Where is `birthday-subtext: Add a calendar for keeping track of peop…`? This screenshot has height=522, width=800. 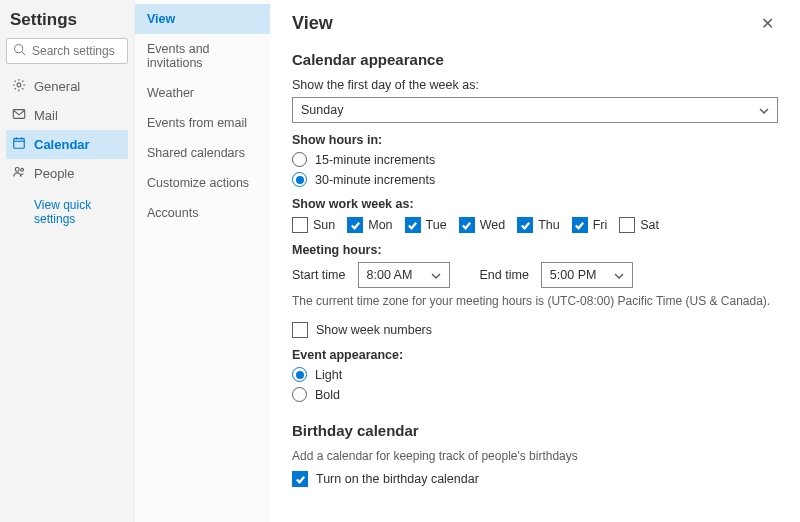 birthday-subtext: Add a calendar for keeping track of peop… is located at coordinates (535, 456).